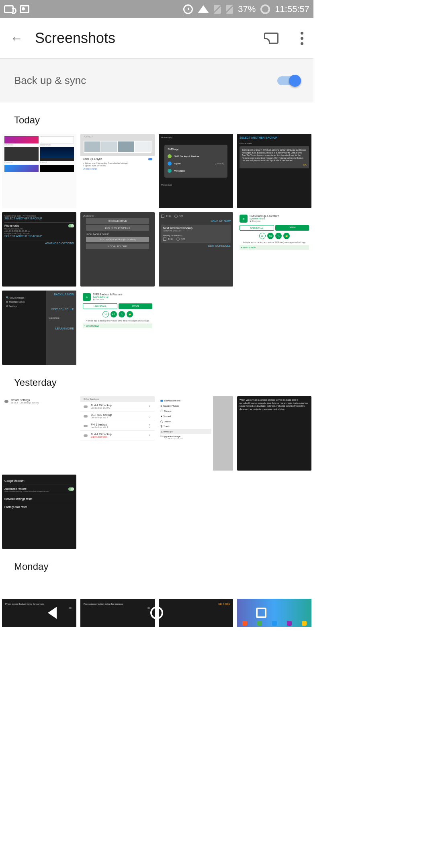 The width and height of the screenshot is (434, 868). What do you see at coordinates (157, 38) in the screenshot?
I see `app-bar: ← Screenshots` at bounding box center [157, 38].